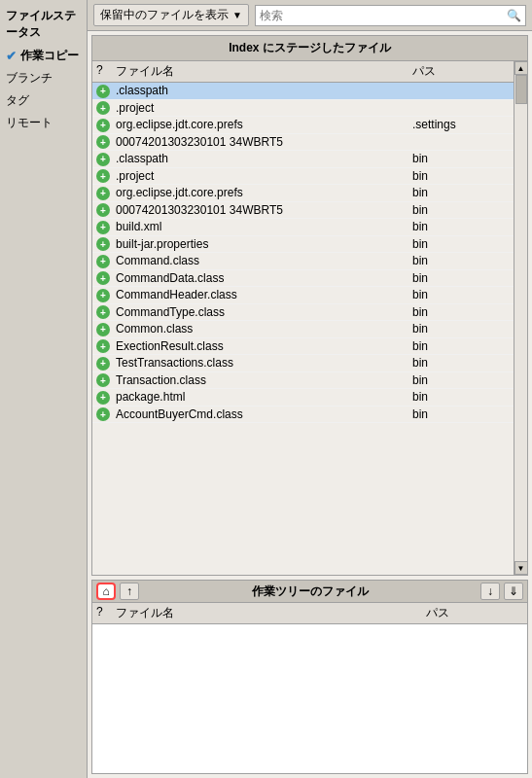 The height and width of the screenshot is (778, 532). I want to click on search-box: 🔍, so click(391, 16).